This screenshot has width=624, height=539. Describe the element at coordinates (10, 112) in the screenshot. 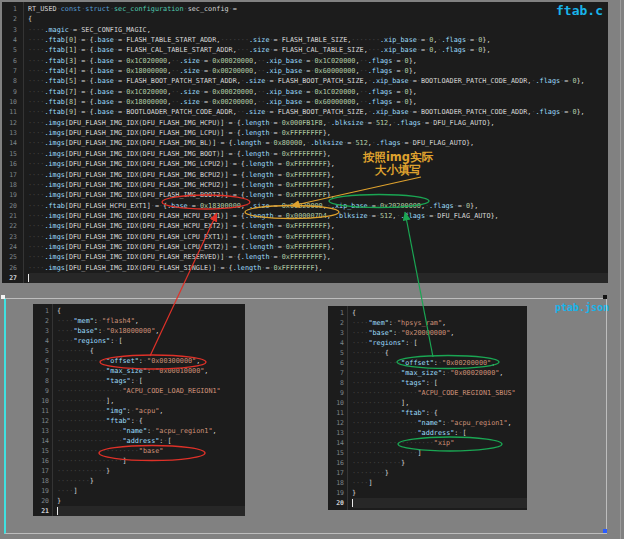

I see `line-number: 11` at that location.